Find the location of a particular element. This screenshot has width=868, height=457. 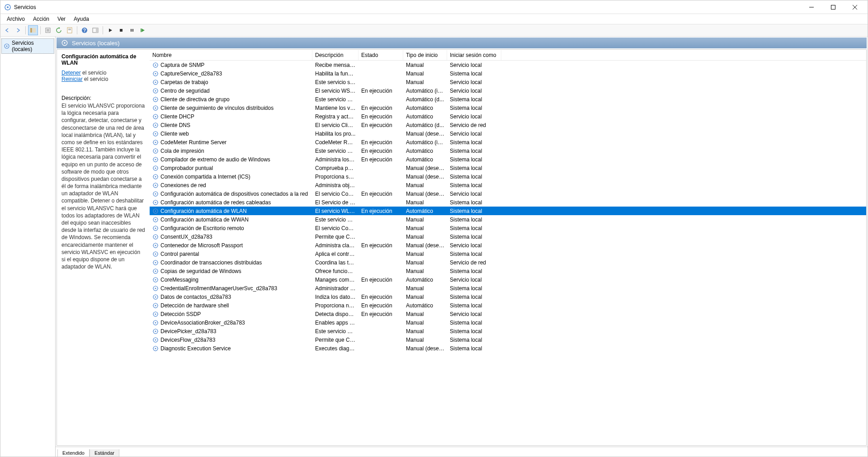

column-startup: Tipo de inicio is located at coordinates (425, 55).